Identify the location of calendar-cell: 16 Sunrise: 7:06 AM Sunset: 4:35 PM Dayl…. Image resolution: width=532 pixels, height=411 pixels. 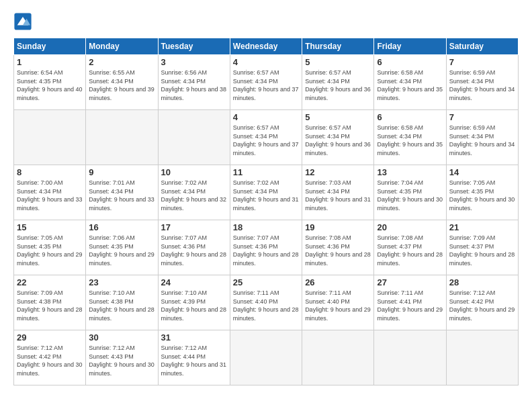
(122, 248).